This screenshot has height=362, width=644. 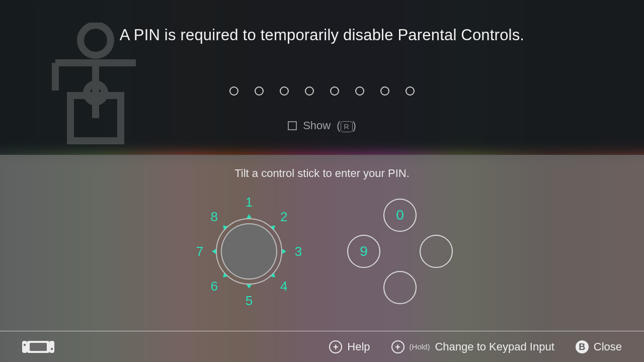 I want to click on dial-number-8: 8, so click(x=214, y=217).